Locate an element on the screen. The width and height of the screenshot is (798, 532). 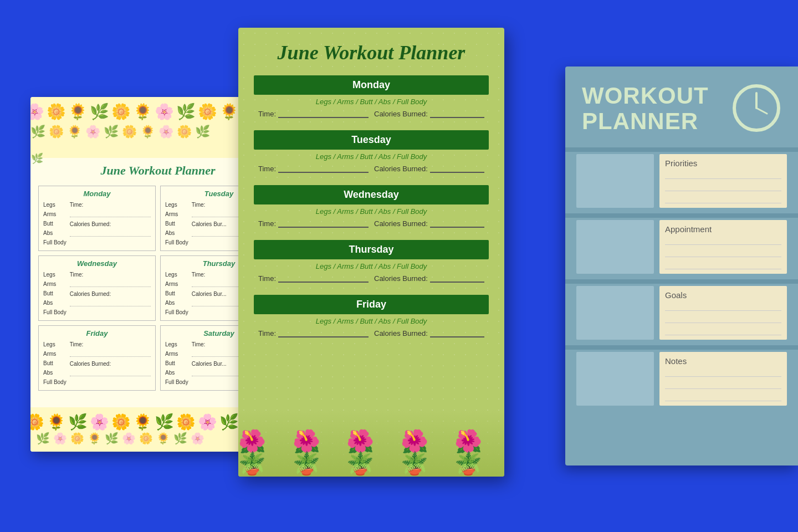
day-wednesday-fields: Time: Calories Burned: is located at coordinates (110, 294).